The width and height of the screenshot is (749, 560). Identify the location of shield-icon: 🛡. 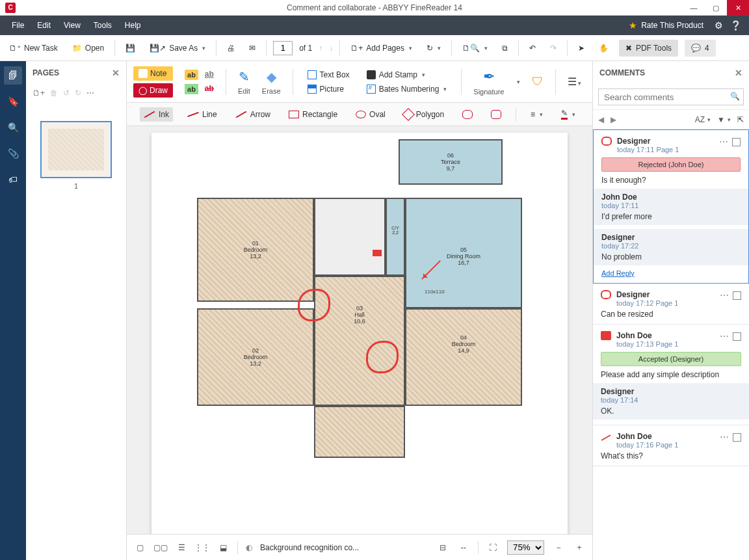
(538, 82).